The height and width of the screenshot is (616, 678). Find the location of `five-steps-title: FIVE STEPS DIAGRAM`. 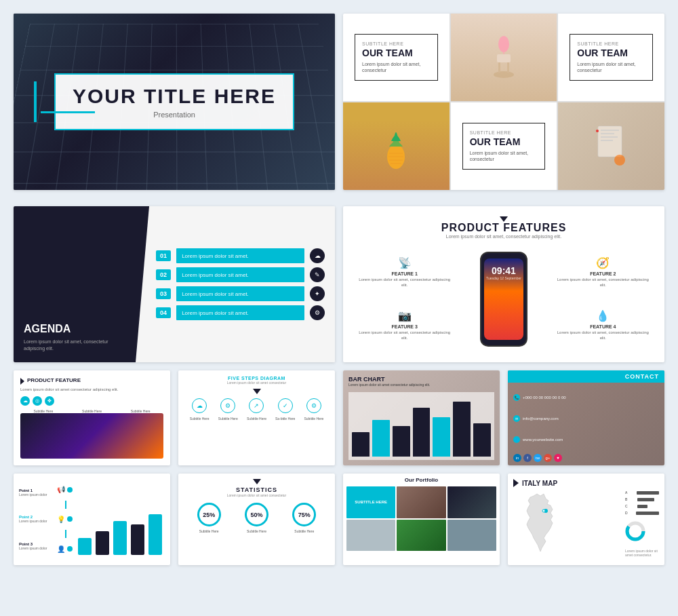

five-steps-title: FIVE STEPS DIAGRAM is located at coordinates (256, 379).